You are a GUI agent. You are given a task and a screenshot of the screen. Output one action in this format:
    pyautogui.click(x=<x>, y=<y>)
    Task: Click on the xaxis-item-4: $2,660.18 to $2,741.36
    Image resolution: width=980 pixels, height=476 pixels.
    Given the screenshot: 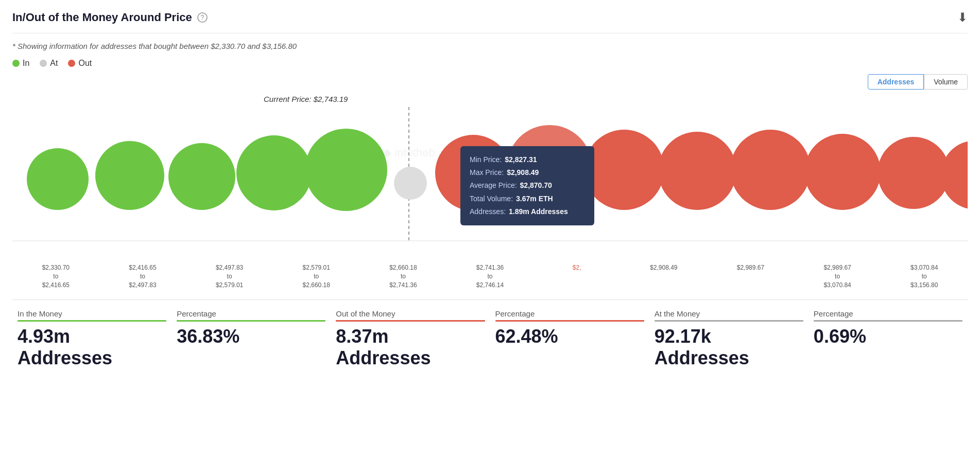 What is the action you would take?
    pyautogui.click(x=404, y=276)
    